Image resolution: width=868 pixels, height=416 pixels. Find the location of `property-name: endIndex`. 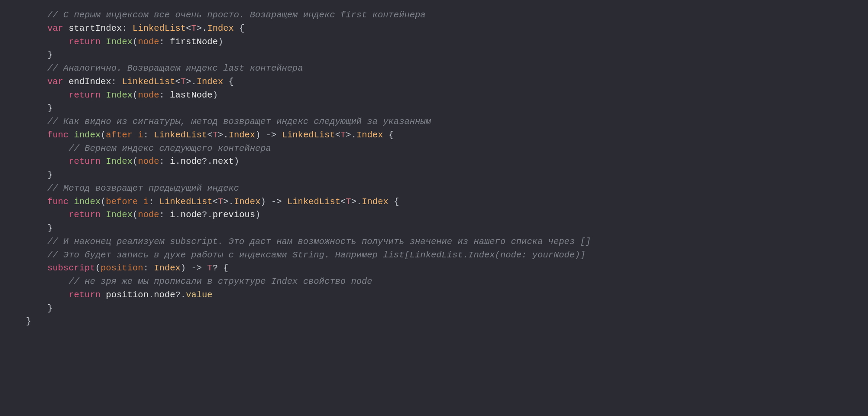

property-name: endIndex is located at coordinates (90, 81).